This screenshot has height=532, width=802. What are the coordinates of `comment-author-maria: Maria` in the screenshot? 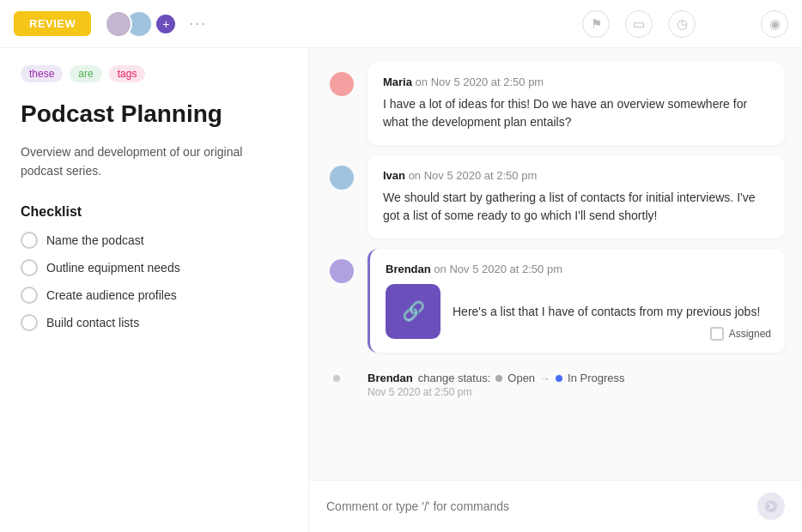 It's located at (398, 82).